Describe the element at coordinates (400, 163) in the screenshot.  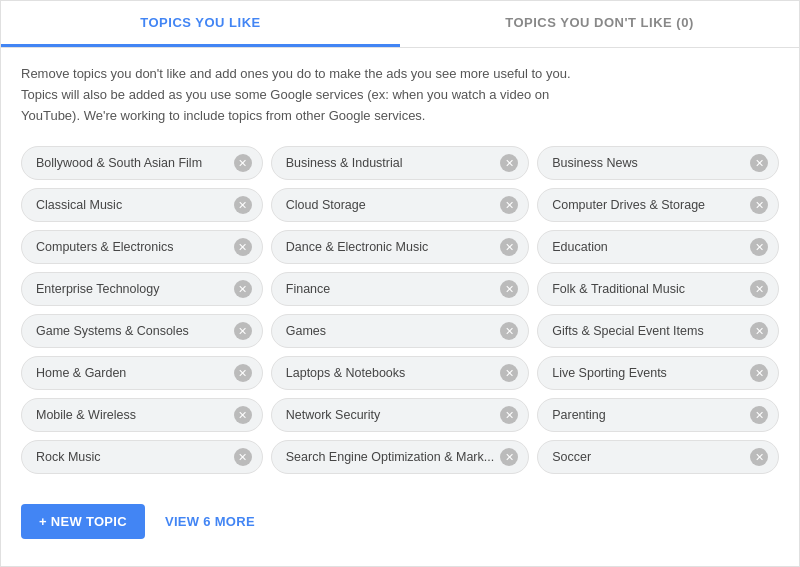
I see `topic-chip: Business & Industrial✕` at that location.